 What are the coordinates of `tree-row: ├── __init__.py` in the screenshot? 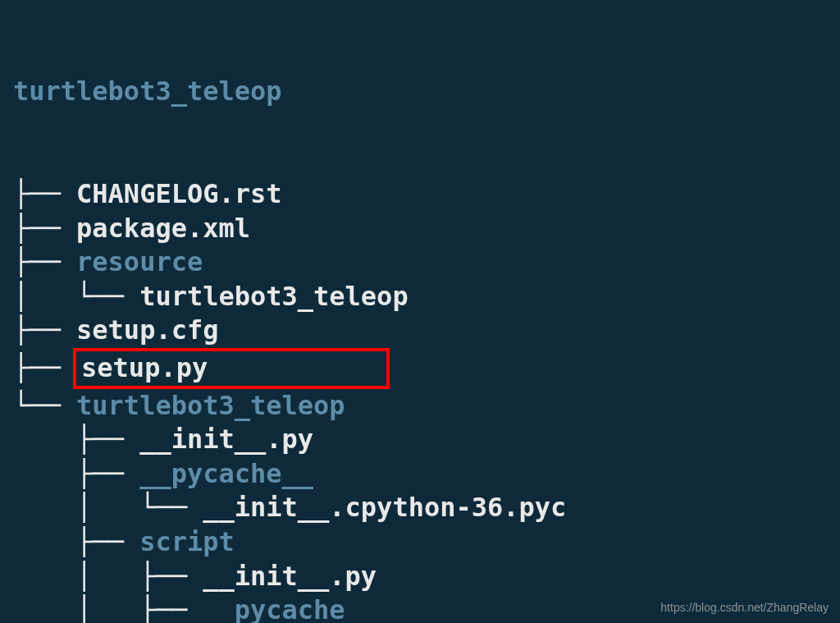 It's located at (420, 440).